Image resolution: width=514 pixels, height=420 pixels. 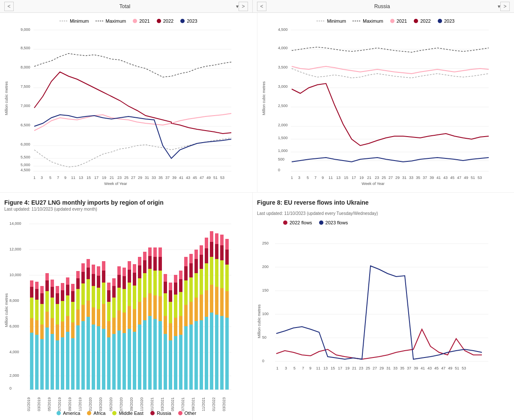 What do you see at coordinates (15, 249) in the screenshot?
I see `svg-text: 12,000` at bounding box center [15, 249].